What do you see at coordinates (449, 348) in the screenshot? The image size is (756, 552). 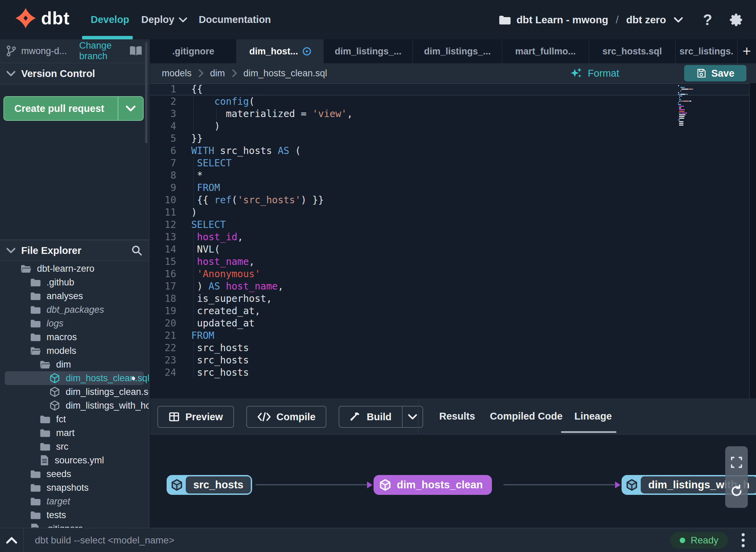 I see `code-line-22: 22 src_hosts` at bounding box center [449, 348].